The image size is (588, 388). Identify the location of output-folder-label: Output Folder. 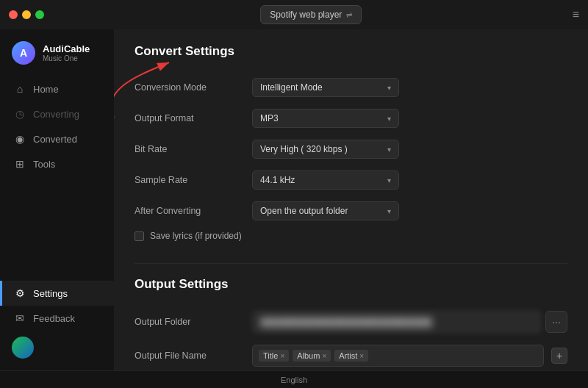
(193, 322).